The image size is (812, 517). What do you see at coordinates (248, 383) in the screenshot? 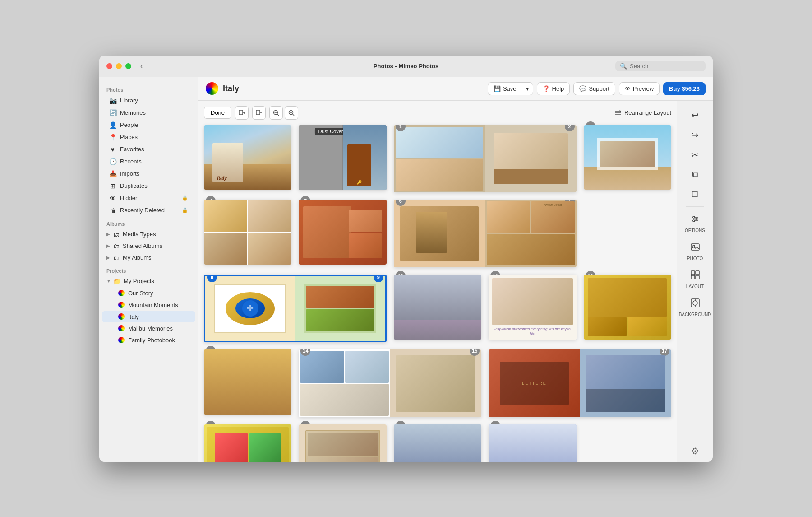
I see `page-13: 13` at bounding box center [248, 383].